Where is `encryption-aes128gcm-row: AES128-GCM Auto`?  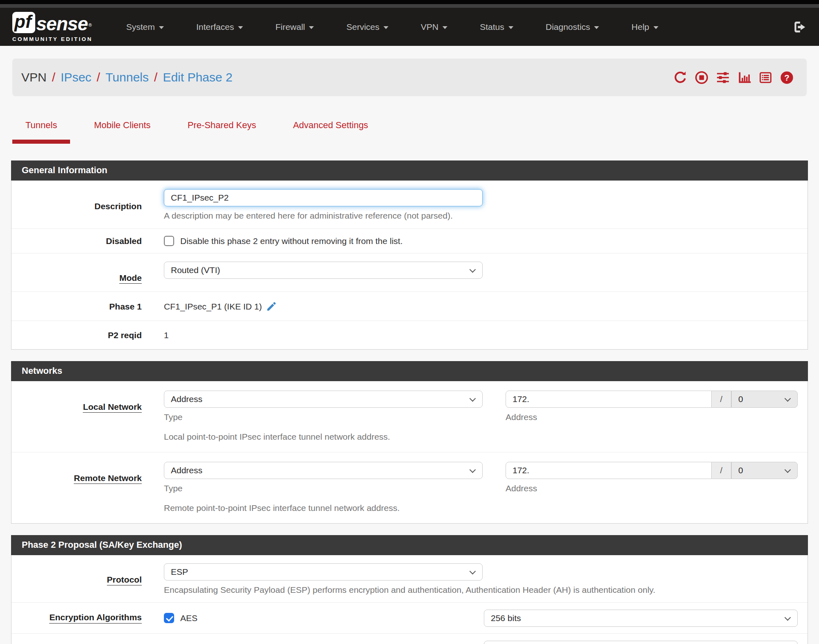
encryption-aes128gcm-row: AES128-GCM Auto is located at coordinates (410, 639).